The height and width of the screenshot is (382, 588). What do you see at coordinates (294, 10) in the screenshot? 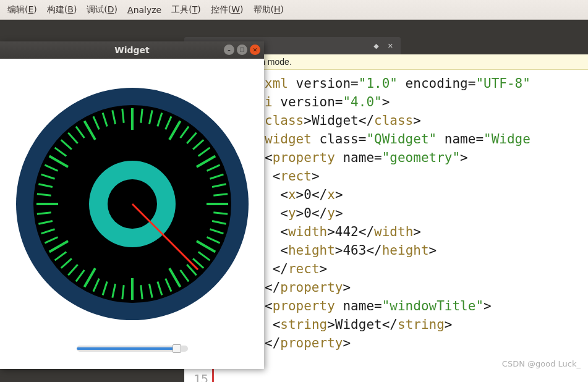
I see `menubar: 编辑(E)构建(B)调试(D)Analyze工具(T)控件(W)帮助(H)` at bounding box center [294, 10].